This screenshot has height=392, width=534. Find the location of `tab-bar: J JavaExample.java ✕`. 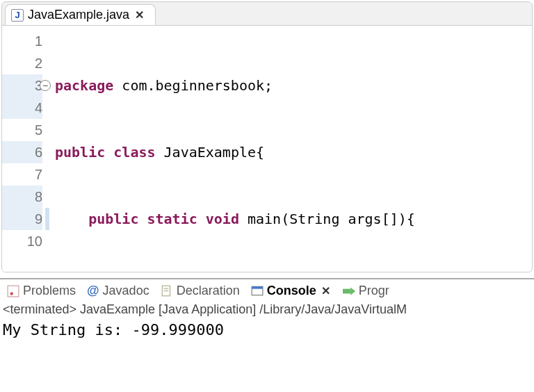

tab-bar: J JavaExample.java ✕ is located at coordinates (267, 14).